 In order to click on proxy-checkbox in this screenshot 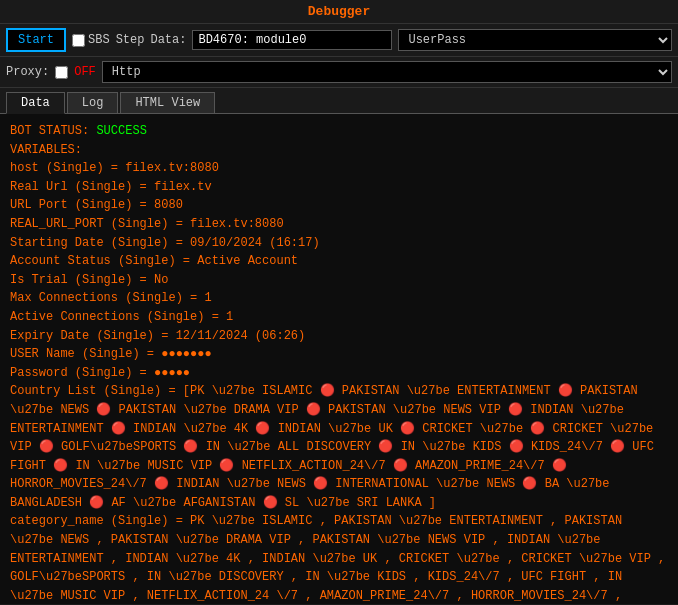, I will do `click(62, 72)`.